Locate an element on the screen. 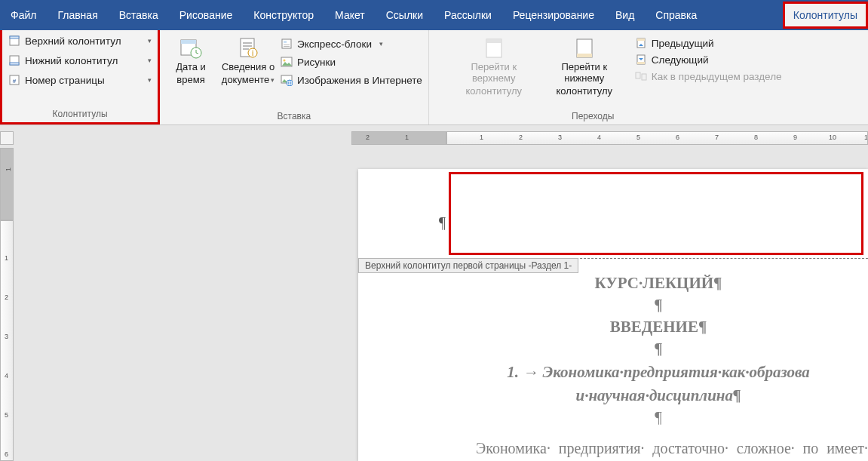 This screenshot has width=868, height=461. pictures-button: Рисунки is located at coordinates (351, 62).